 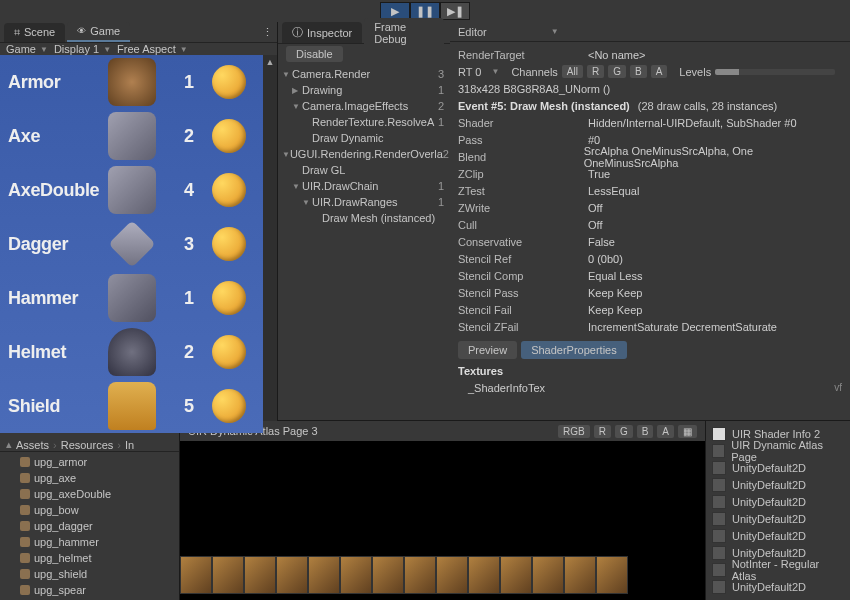 I want to click on property-row: ZTestLessEqual, so click(x=650, y=190).